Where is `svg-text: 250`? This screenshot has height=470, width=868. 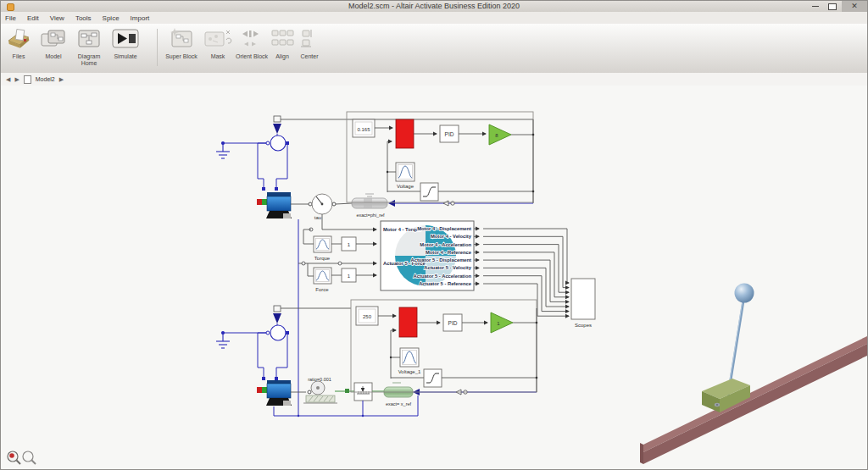 svg-text: 250 is located at coordinates (368, 317).